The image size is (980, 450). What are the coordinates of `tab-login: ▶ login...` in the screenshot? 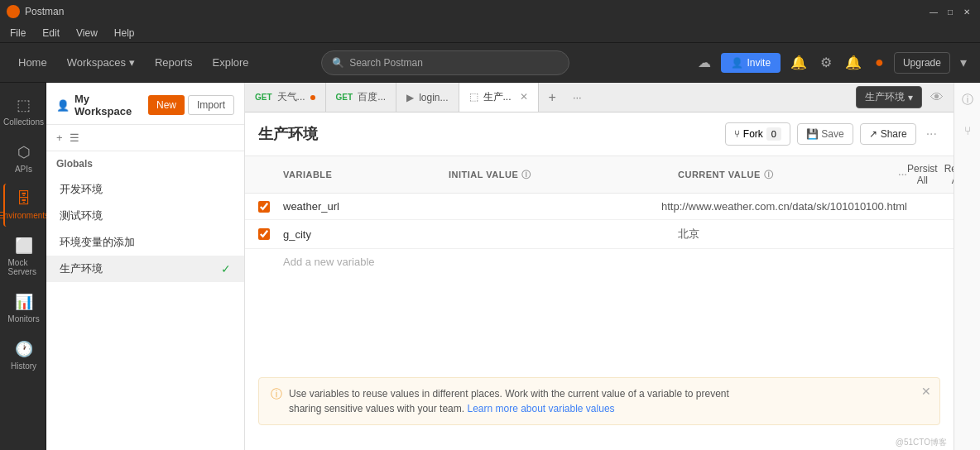 It's located at (427, 98).